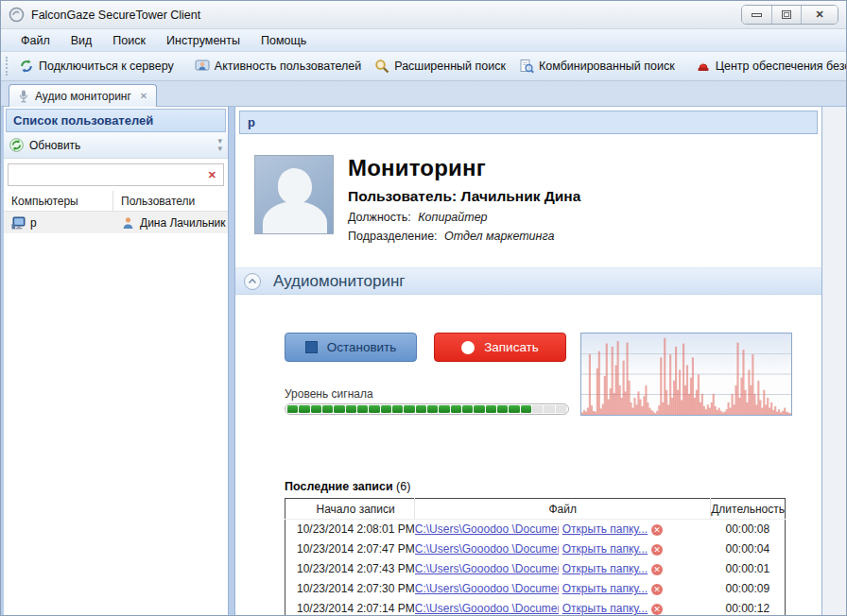 This screenshot has height=616, width=847. I want to click on panel-title: p, so click(528, 123).